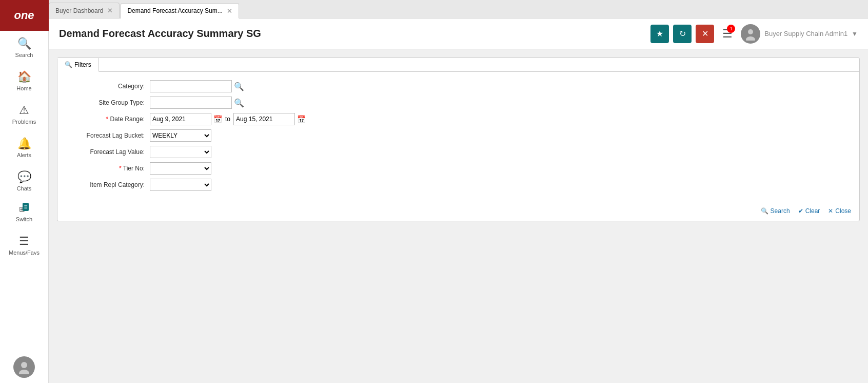 Image resolution: width=868 pixels, height=383 pixels. I want to click on site-group-type-input, so click(191, 103).